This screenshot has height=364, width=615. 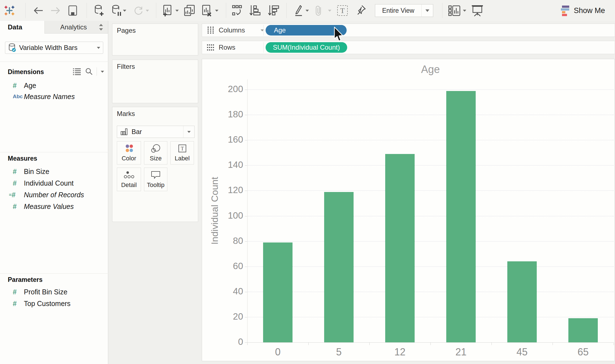 I want to click on tableau-logo-icon, so click(x=9, y=11).